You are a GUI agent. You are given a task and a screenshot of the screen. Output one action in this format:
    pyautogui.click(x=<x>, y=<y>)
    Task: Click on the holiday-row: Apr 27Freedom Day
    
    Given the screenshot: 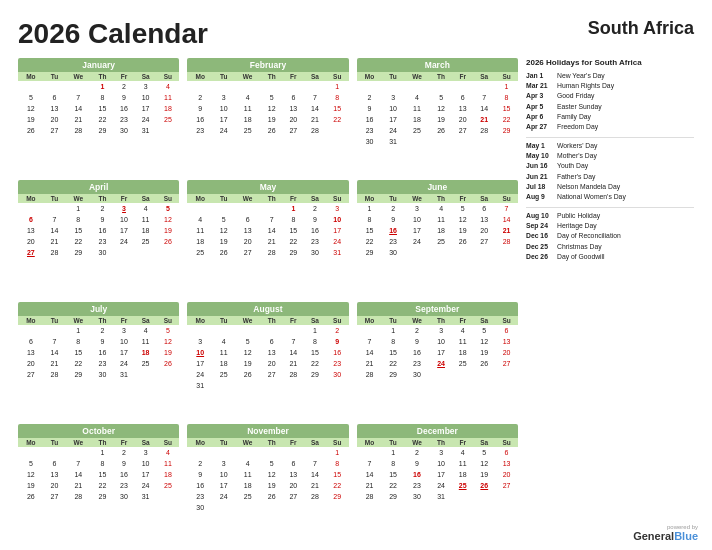 What is the action you would take?
    pyautogui.click(x=610, y=126)
    